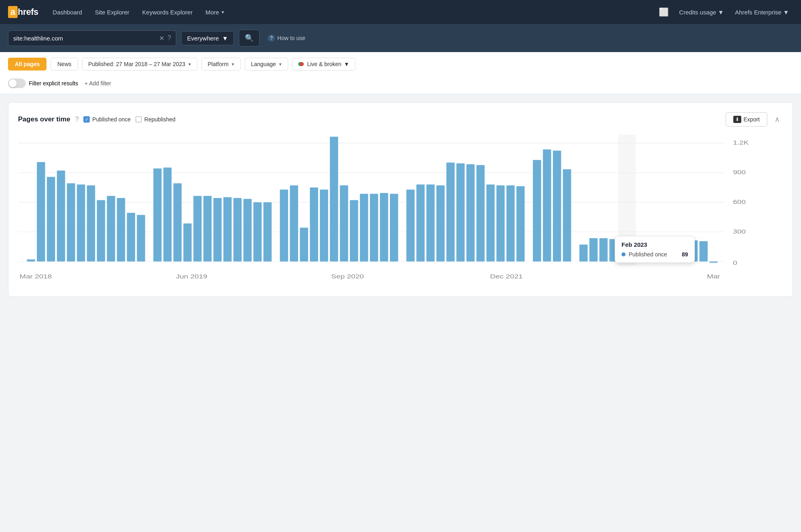 This screenshot has height=532, width=801. What do you see at coordinates (85, 38) in the screenshot?
I see `search-input` at bounding box center [85, 38].